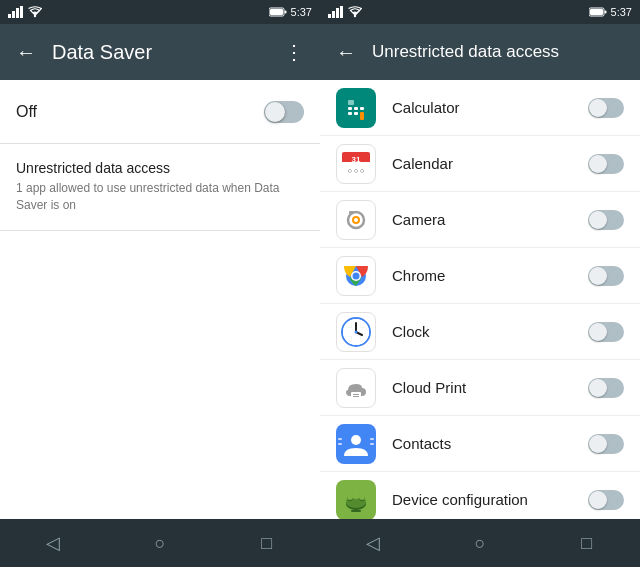 The height and width of the screenshot is (567, 640). What do you see at coordinates (482, 500) in the screenshot?
I see `devconfig-name: Device configuration` at bounding box center [482, 500].